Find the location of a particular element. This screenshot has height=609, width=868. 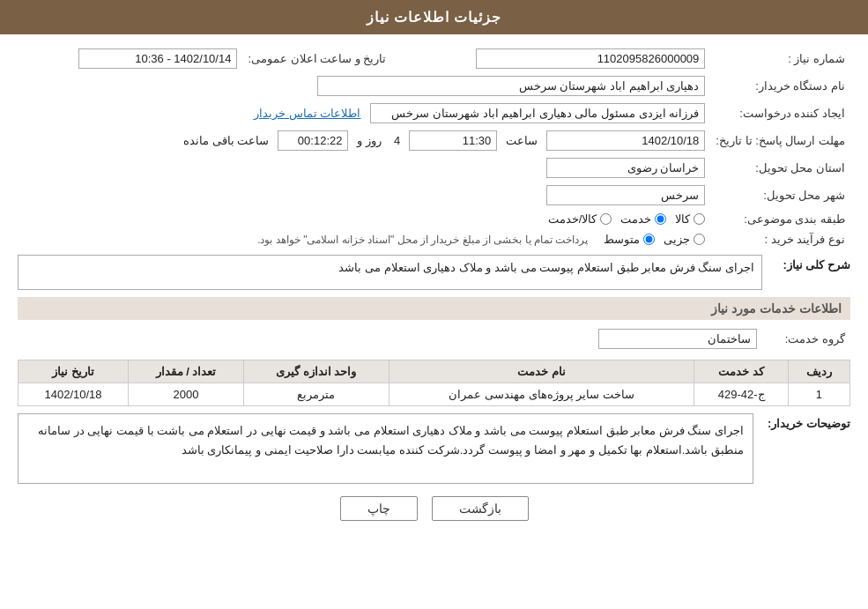

radio-jozii: جزیی is located at coordinates (684, 240).